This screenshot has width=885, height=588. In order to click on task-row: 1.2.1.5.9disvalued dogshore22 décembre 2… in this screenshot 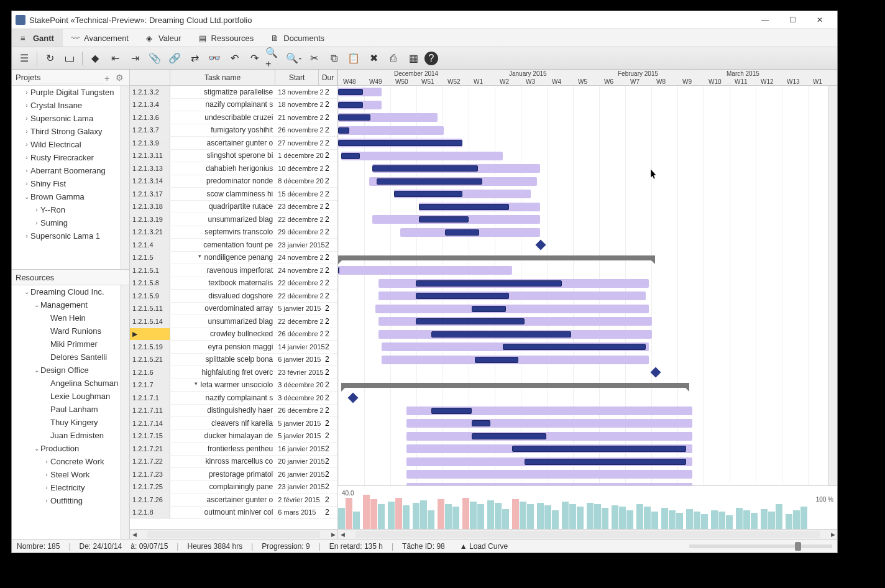, I will do `click(234, 296)`.